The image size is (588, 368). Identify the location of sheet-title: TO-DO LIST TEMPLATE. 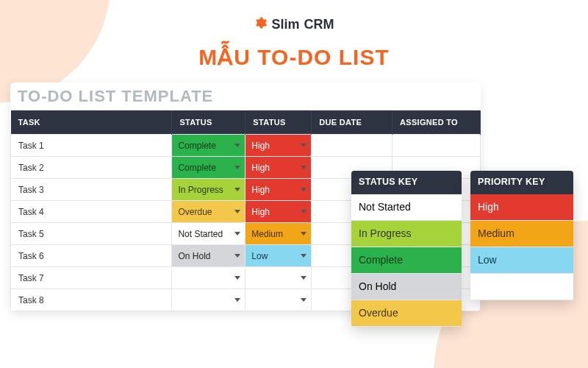
(245, 96).